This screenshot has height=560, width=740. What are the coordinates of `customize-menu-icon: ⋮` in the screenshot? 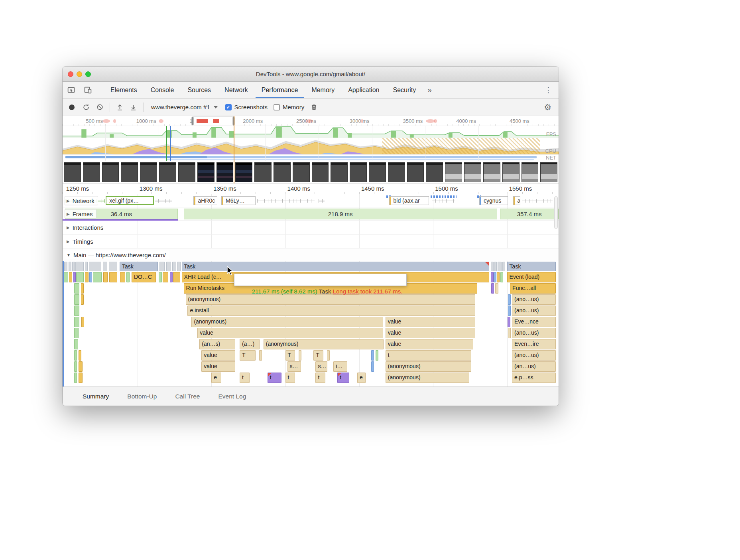 It's located at (549, 90).